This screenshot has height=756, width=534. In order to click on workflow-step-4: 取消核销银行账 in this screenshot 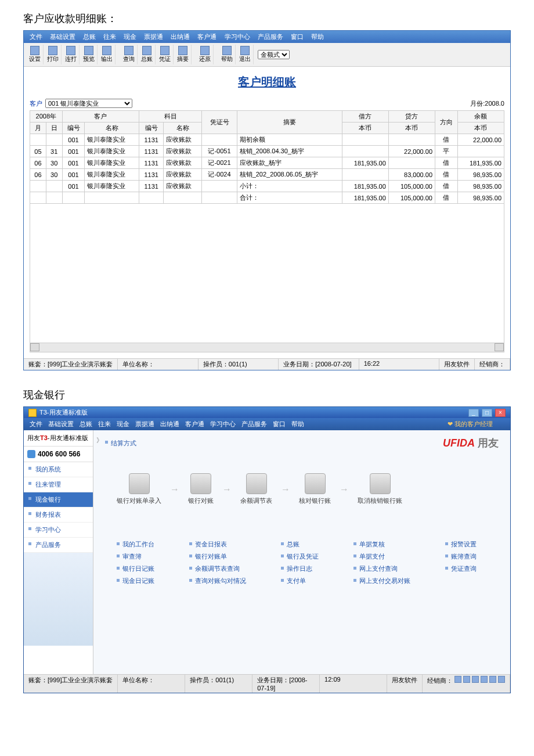, I will do `click(380, 489)`.